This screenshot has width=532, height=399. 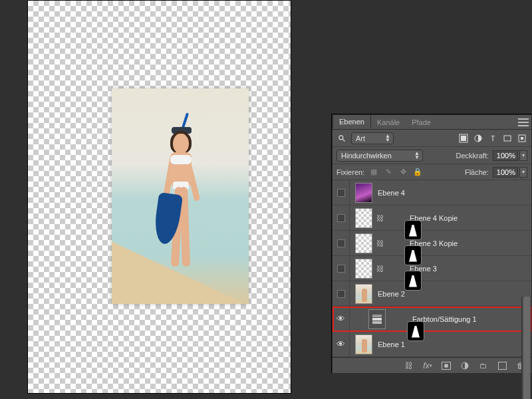 I want to click on layer-filter-bar: Art ▲▼ T, so click(x=432, y=138).